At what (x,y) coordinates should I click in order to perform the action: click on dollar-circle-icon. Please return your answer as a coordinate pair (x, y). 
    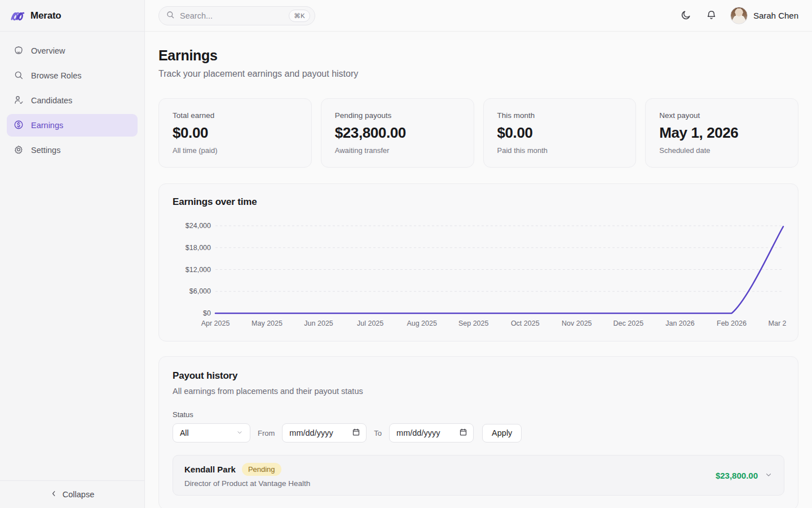
    Looking at the image, I should click on (19, 125).